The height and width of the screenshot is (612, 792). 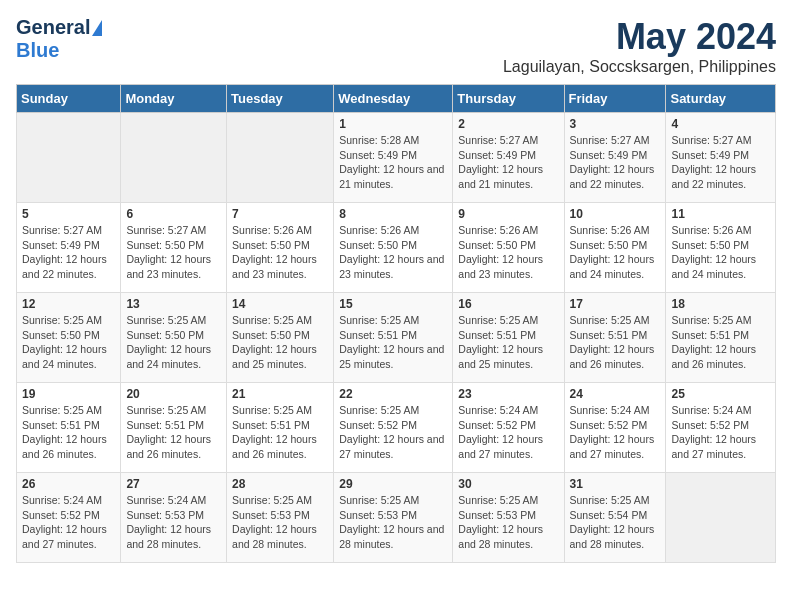 What do you see at coordinates (174, 518) in the screenshot?
I see `calendar-cell: 27Sunrise: 5:24 AM Sunset: 5:53 PM Dayli…` at bounding box center [174, 518].